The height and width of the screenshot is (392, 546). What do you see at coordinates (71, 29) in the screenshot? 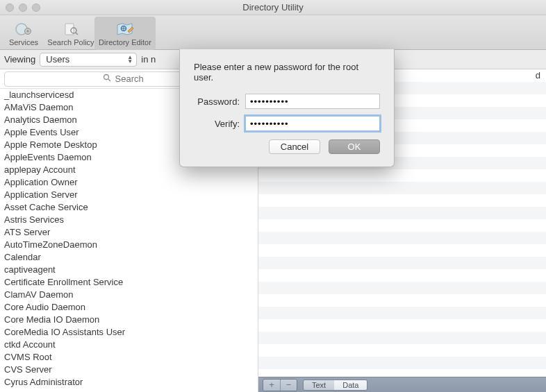
I see `document-search-icon` at bounding box center [71, 29].